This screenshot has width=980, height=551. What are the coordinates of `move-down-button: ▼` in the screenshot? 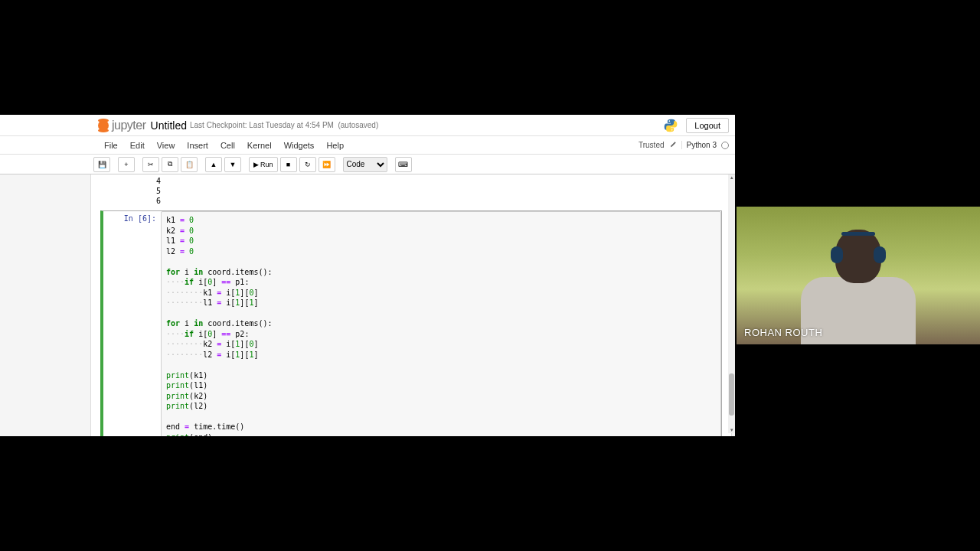 It's located at (233, 165).